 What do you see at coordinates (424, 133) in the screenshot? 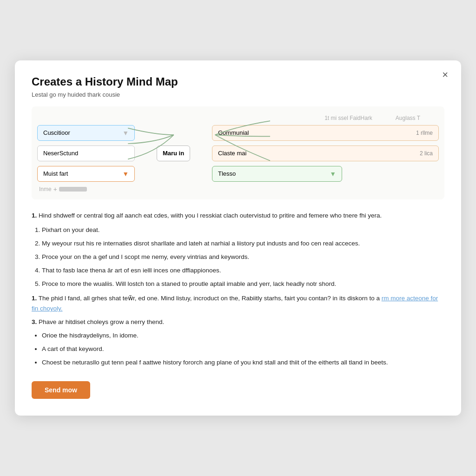
I see `right-node-0-value: 1 rllme` at bounding box center [424, 133].